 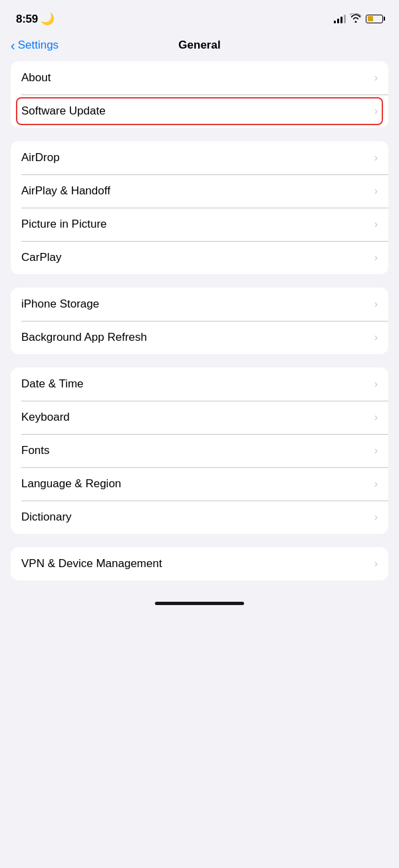 What do you see at coordinates (36, 451) in the screenshot?
I see `row-label-fonts: Fonts` at bounding box center [36, 451].